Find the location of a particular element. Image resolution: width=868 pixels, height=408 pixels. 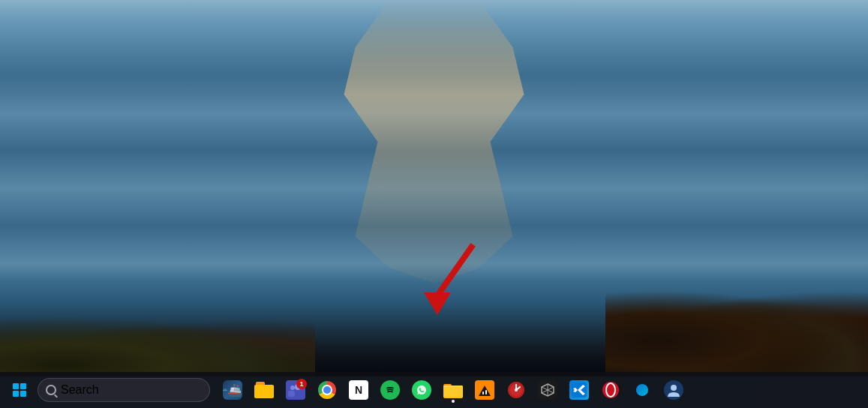

spotify-icon is located at coordinates (390, 390).